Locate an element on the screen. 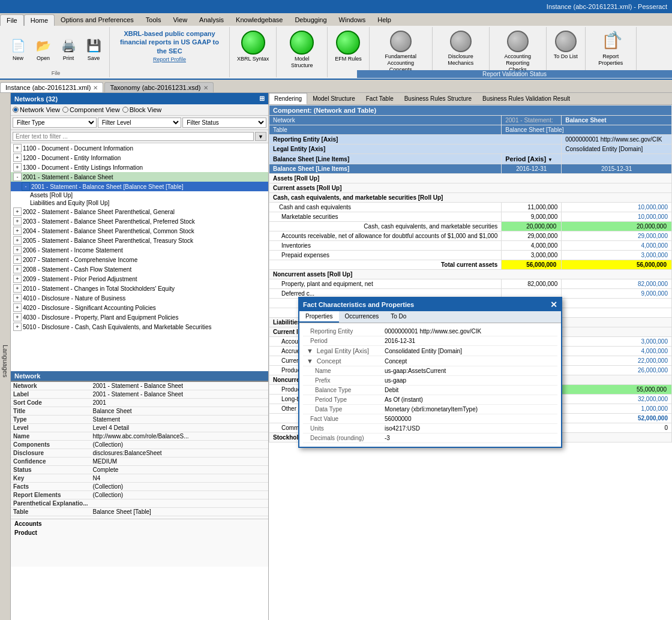 The image size is (672, 620). efm-rules-label: EFM Rules is located at coordinates (348, 59).